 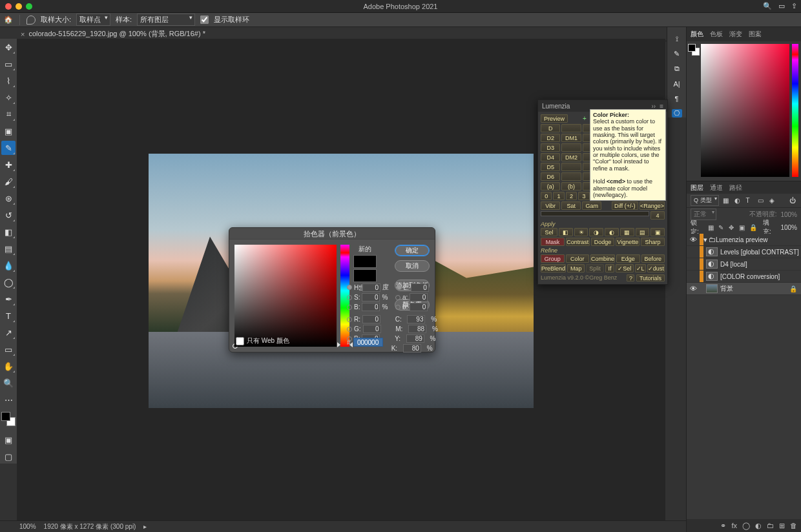 I want to click on document-tab: colorado-5156229_1920.jpg @ 100% (背景, RG…, so click(x=117, y=34).